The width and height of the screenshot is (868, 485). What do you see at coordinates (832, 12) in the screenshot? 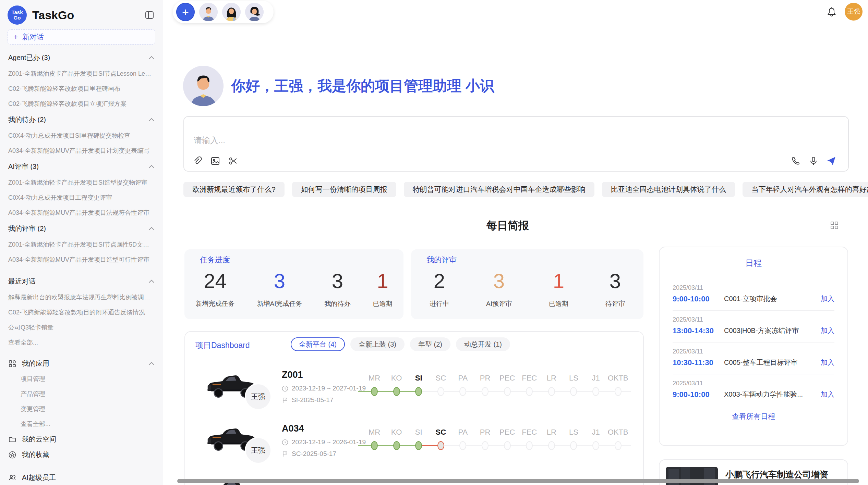
I see `notification-bell-icon` at bounding box center [832, 12].